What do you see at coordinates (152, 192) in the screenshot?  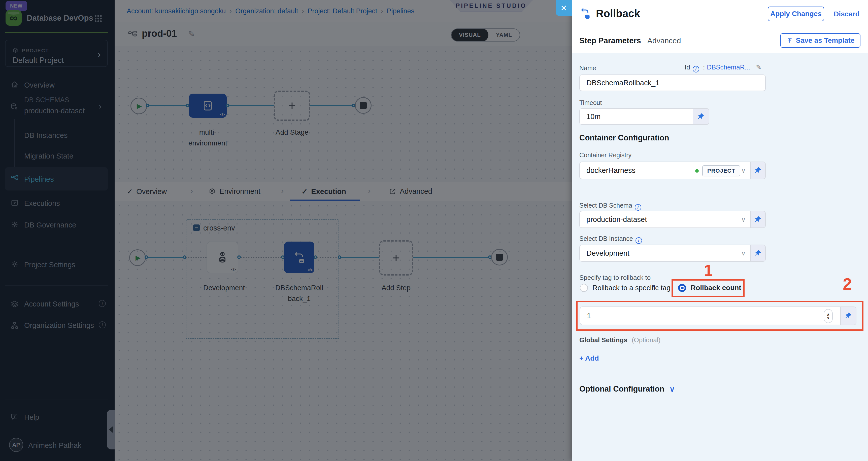 I see `tab-overview-label: Overview` at bounding box center [152, 192].